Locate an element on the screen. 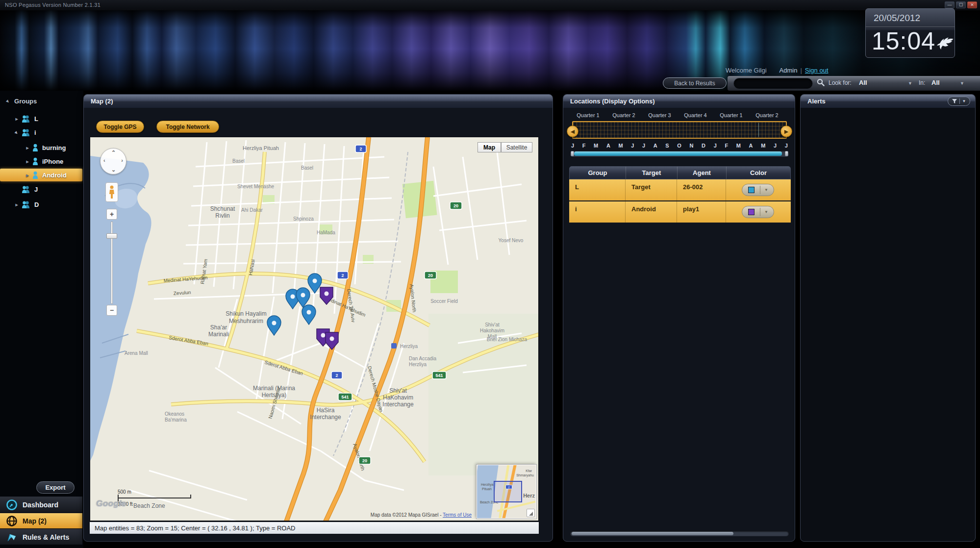  sidebar-item-iphone: ▸ iPhone is located at coordinates (41, 161).